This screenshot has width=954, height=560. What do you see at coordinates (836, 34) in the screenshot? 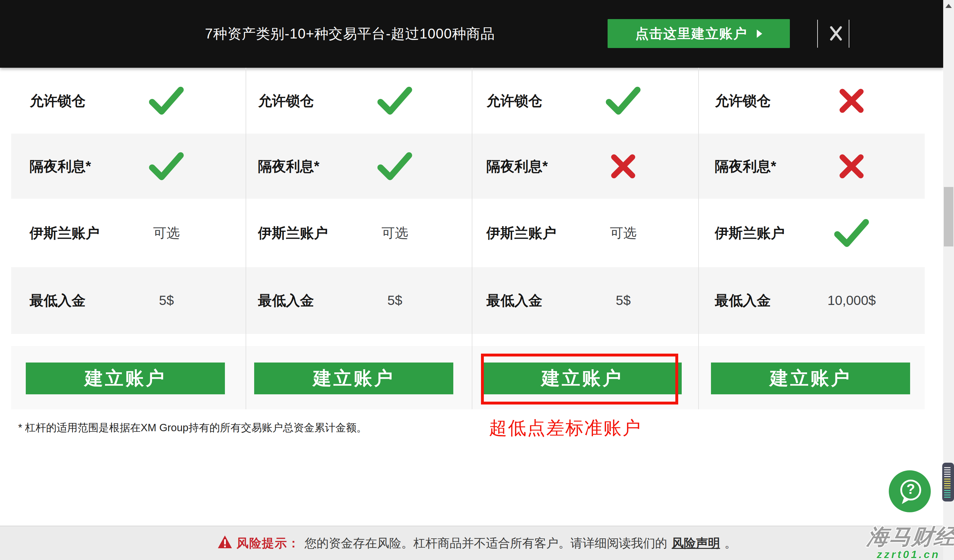
I see `close-button` at bounding box center [836, 34].